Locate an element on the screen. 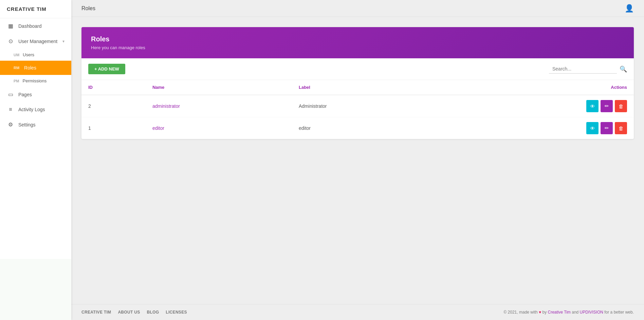 This screenshot has height=320, width=644. sidebar-item-pages: ▭ Pages is located at coordinates (36, 94).